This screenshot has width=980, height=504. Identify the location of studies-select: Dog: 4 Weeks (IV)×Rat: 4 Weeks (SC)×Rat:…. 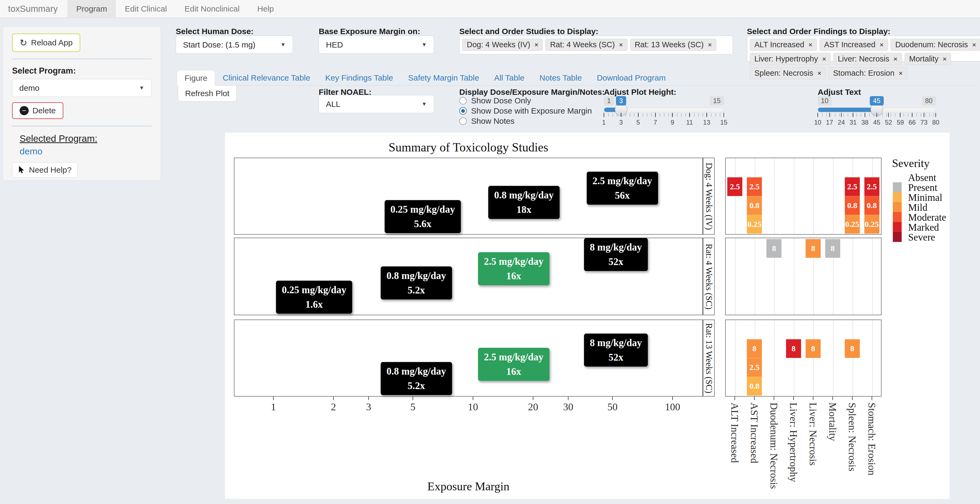
(596, 45).